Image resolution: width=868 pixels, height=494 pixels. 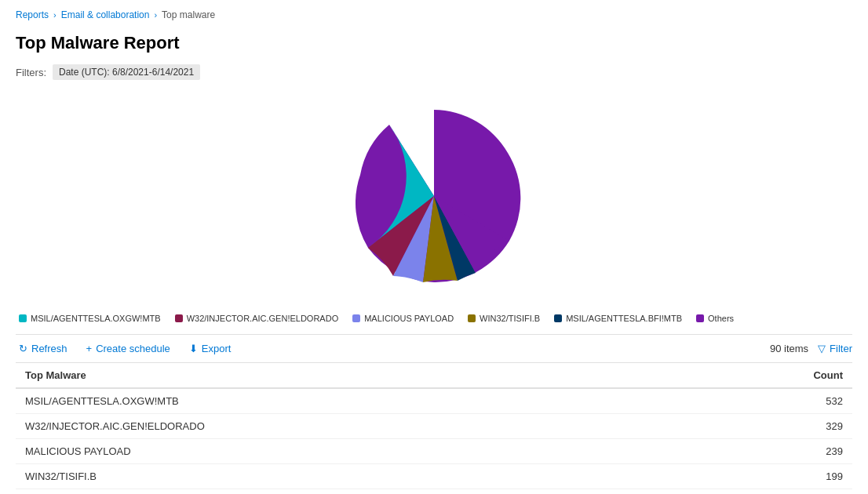 I want to click on breadcrumb-current: Top malware, so click(x=188, y=15).